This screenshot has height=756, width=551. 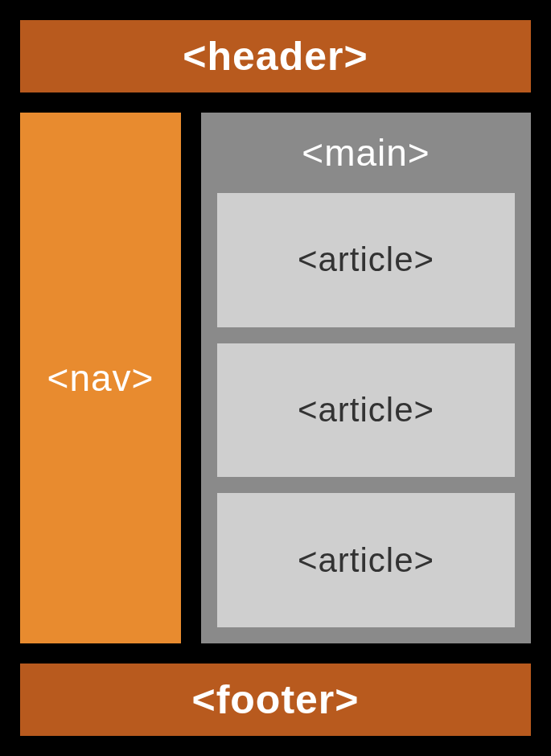 I want to click on main-title-wrap: <main>, so click(x=366, y=153).